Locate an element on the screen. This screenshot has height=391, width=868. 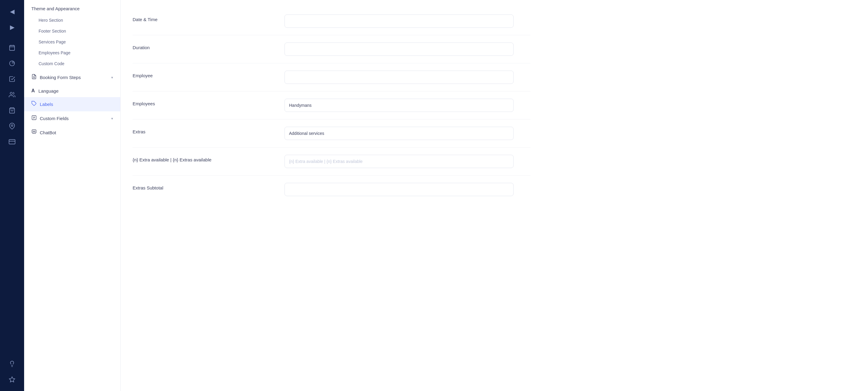
form-row-extras: Extras is located at coordinates (332, 134).